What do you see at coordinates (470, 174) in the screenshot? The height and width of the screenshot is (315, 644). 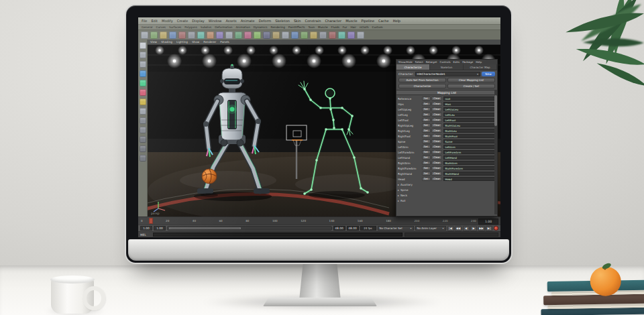 I see `mapped-node-field: RightHand` at bounding box center [470, 174].